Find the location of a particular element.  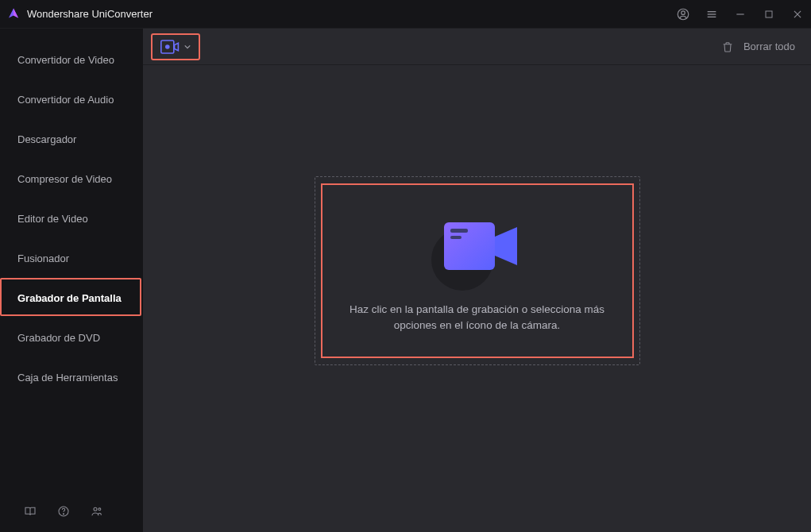

camera-icon is located at coordinates (477, 246).